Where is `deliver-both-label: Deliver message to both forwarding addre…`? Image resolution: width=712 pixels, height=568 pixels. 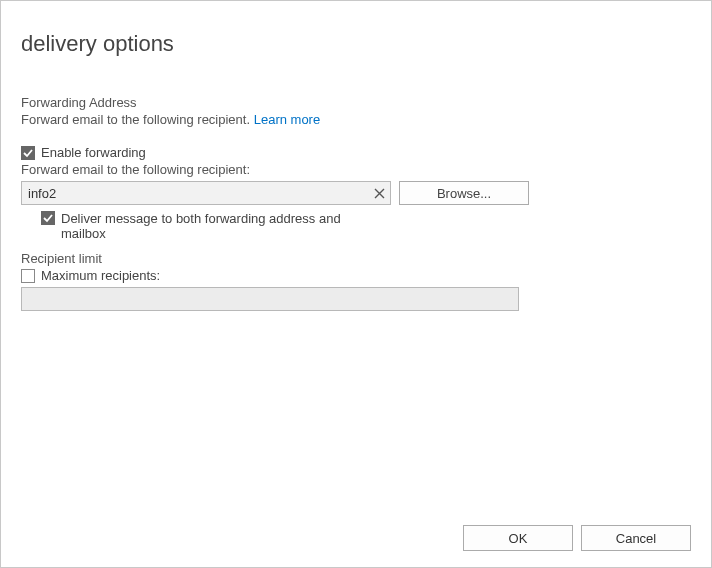 deliver-both-label: Deliver message to both forwarding addre… is located at coordinates (211, 226).